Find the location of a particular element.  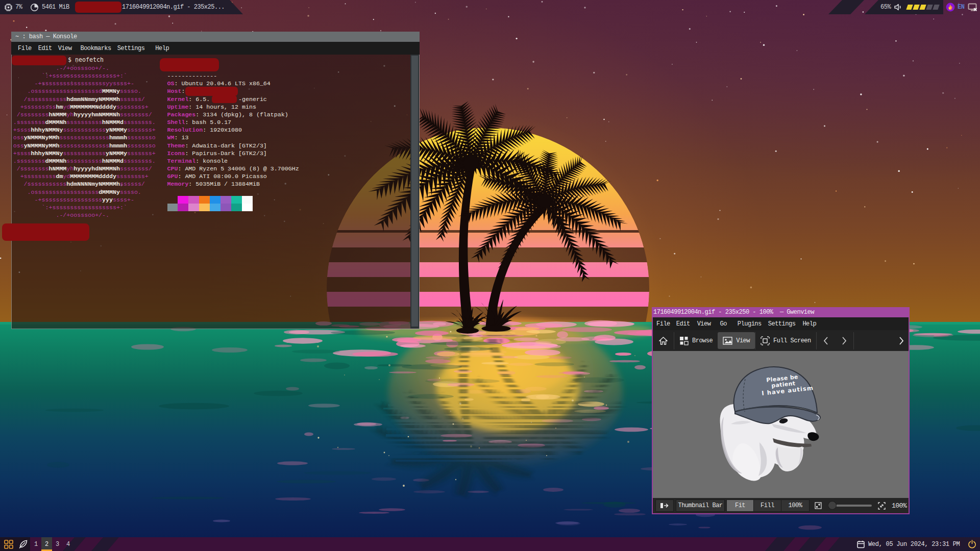

flame-icon is located at coordinates (950, 7).